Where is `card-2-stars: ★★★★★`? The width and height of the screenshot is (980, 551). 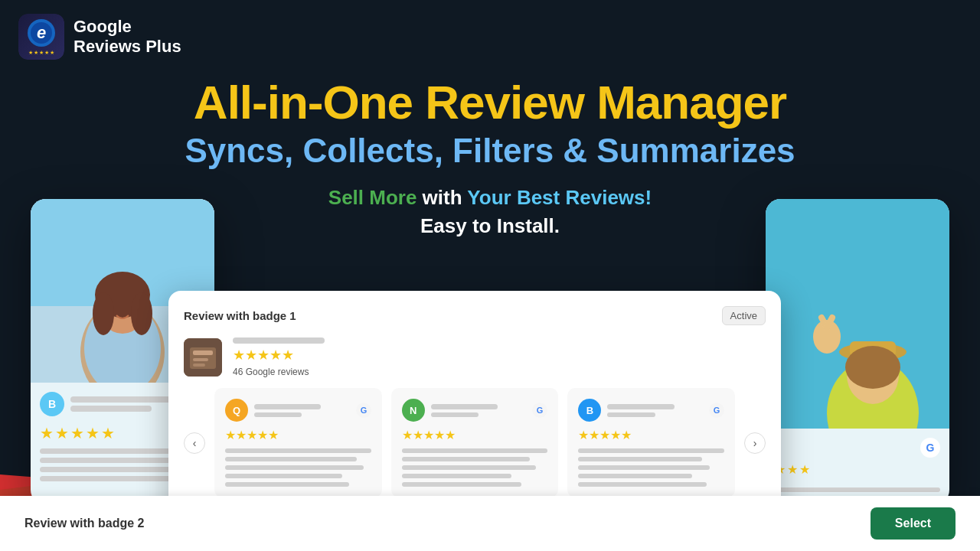
card-2-stars: ★★★★★ is located at coordinates (475, 435).